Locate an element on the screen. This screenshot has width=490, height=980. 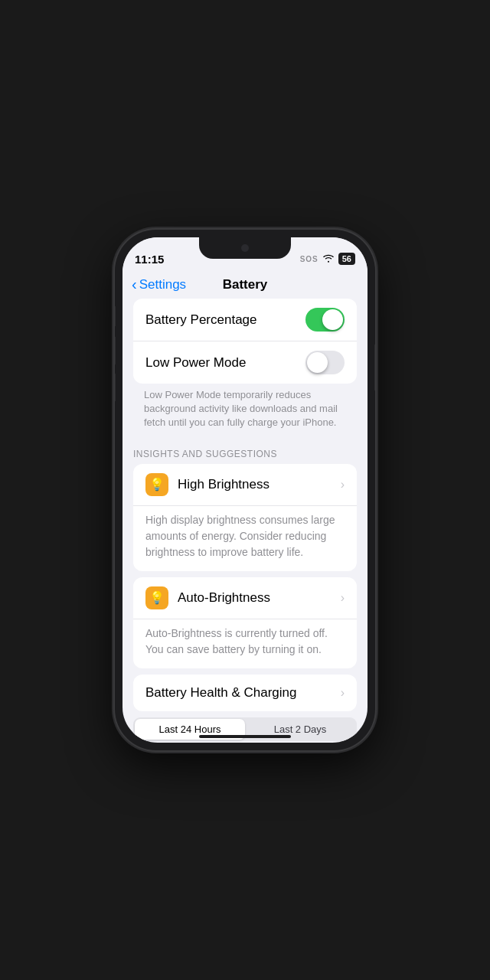
health-row: Battery Health & Charging › is located at coordinates (245, 693).